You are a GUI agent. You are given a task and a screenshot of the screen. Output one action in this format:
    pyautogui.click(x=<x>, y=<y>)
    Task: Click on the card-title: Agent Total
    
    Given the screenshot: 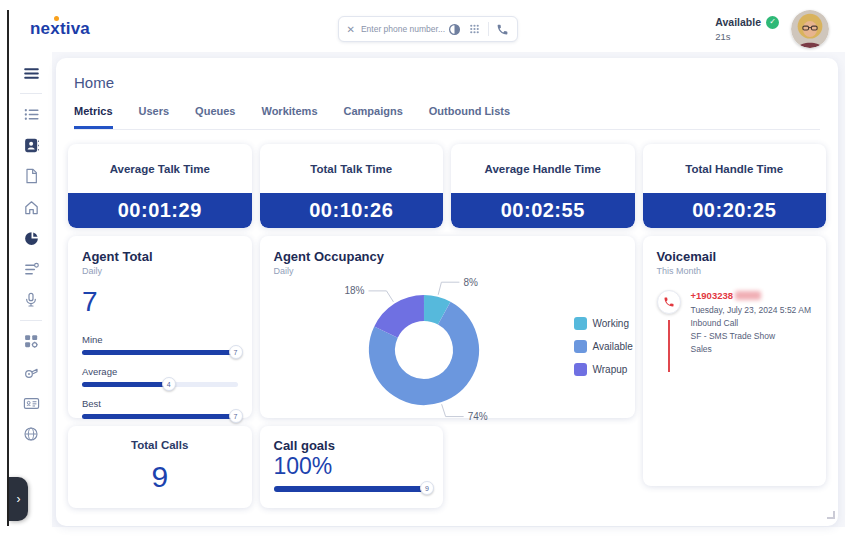 What is the action you would take?
    pyautogui.click(x=160, y=256)
    